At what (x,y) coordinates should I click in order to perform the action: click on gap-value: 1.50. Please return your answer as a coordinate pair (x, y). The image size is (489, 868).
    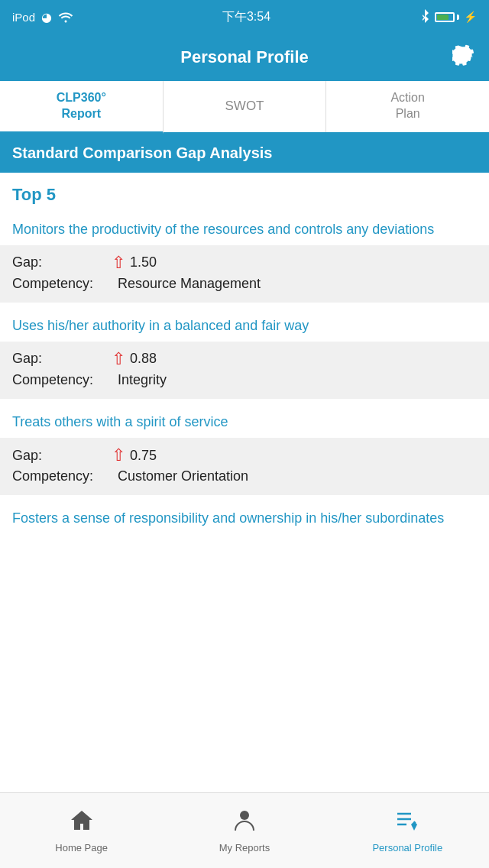
    Looking at the image, I should click on (144, 263).